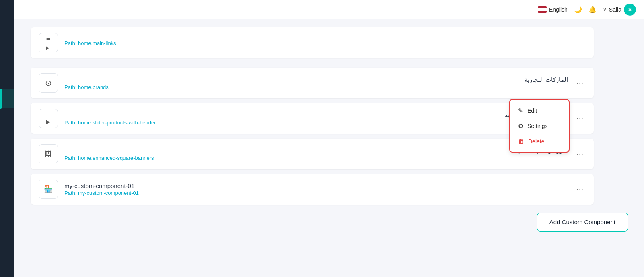  Describe the element at coordinates (48, 43) in the screenshot. I see `item-icon: ≡▶` at that location.